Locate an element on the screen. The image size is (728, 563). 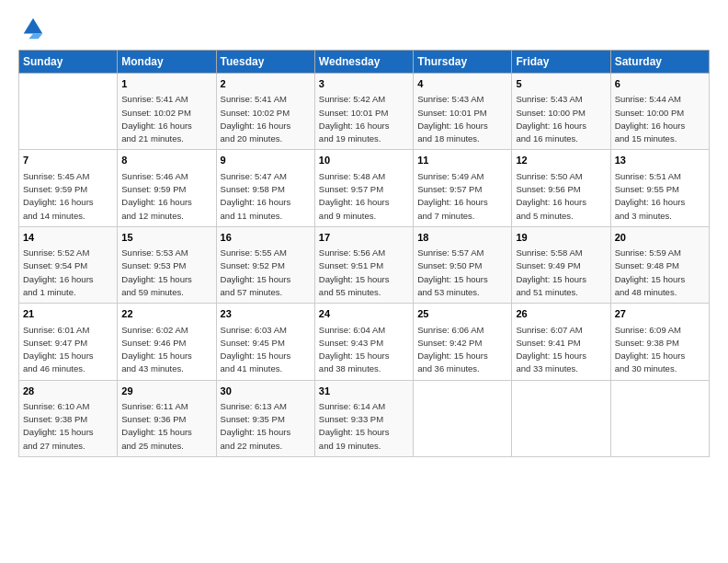
day-info: Sunrise: 5:55 AM Sunset: 9:52 PM Dayligh… is located at coordinates (266, 272).